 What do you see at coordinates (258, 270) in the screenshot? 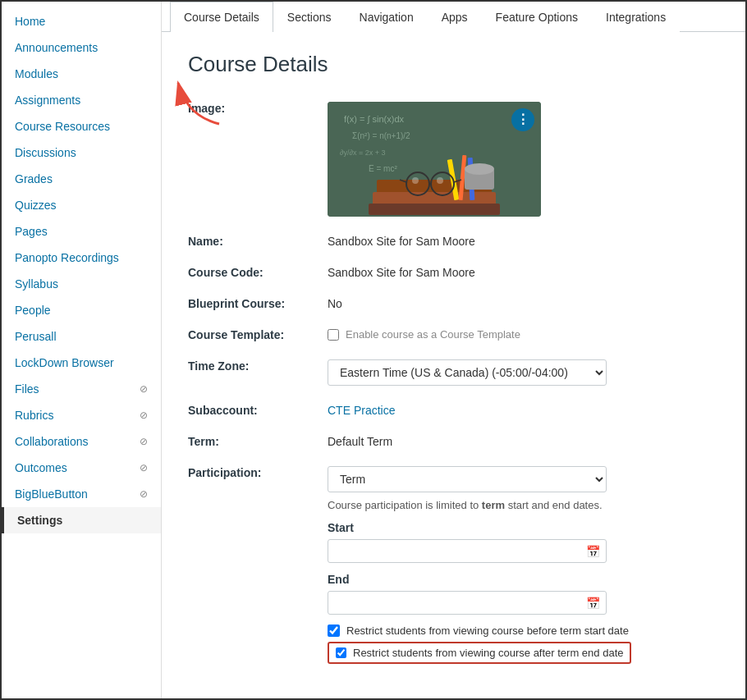
I see `course-code-label: Course Code:` at bounding box center [258, 270].